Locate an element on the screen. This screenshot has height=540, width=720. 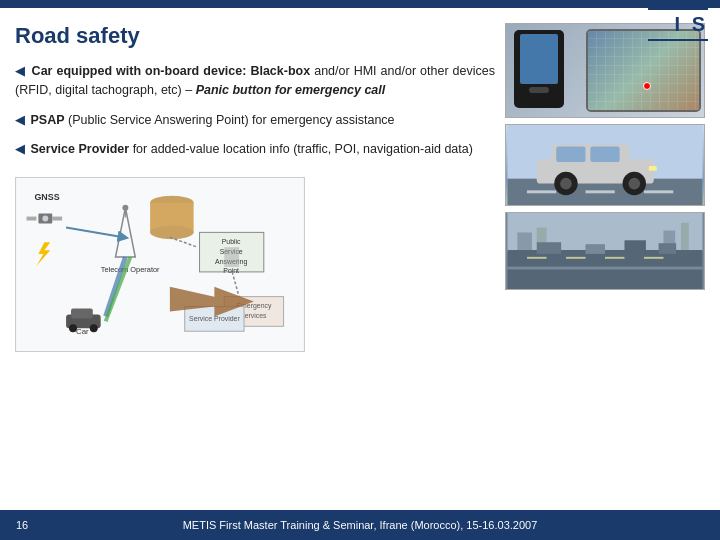
logo-line-bottom is located at coordinates (678, 40).